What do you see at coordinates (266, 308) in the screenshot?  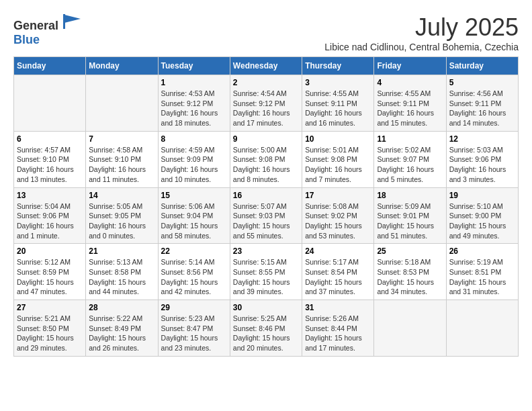 I see `day-number: 30` at bounding box center [266, 308].